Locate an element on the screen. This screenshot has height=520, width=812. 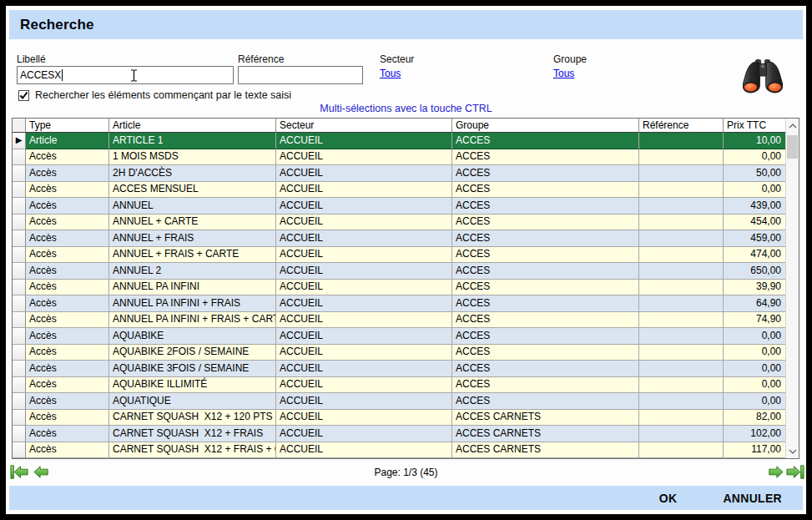
groupe-label: Groupe is located at coordinates (570, 59).